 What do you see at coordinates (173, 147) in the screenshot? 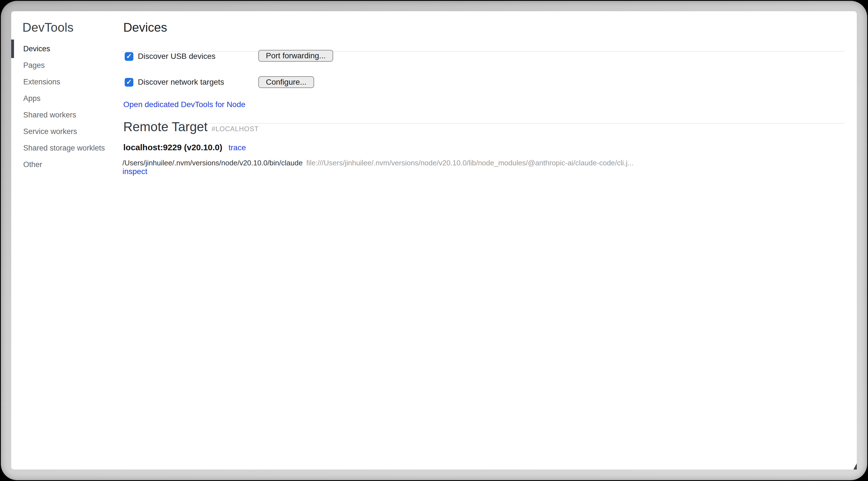
I see `target-name: localhost:9229 (v20.10.0)` at bounding box center [173, 147].